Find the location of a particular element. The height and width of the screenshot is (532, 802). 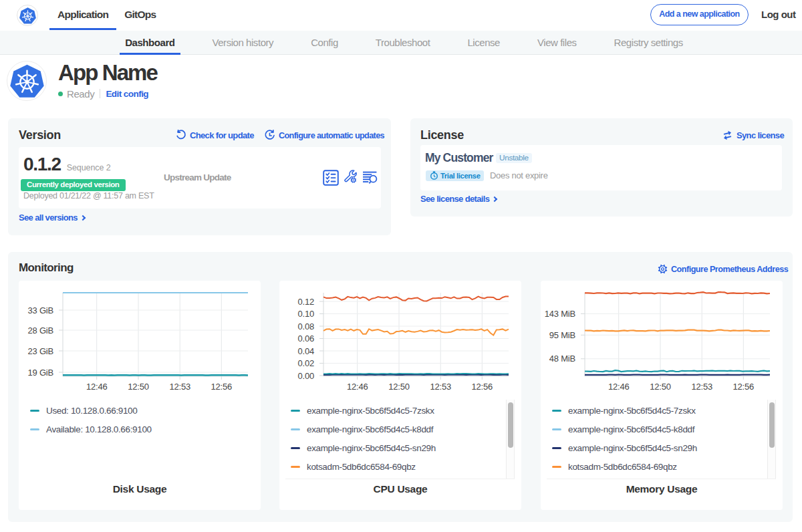

svg-text: 28 GiB is located at coordinates (40, 330).